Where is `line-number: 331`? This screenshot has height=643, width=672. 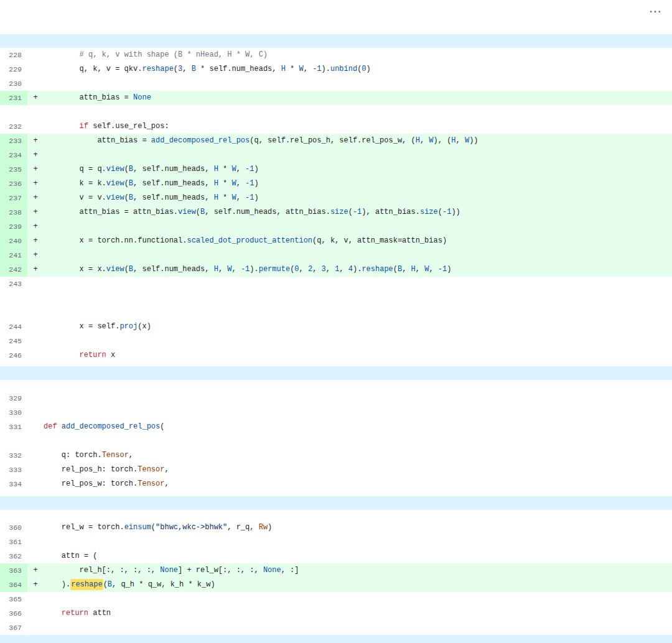
line-number: 331 is located at coordinates (14, 427).